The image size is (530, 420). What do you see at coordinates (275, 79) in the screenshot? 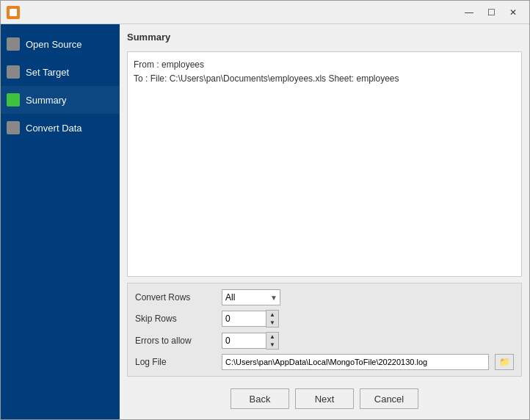
I see `to-value: File: C:\Users\pan\Documents\employees.x…` at bounding box center [275, 79].